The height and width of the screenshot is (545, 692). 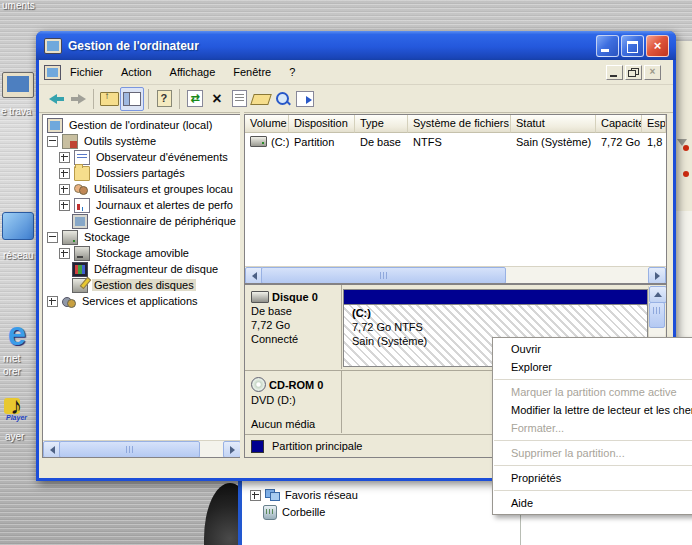 What do you see at coordinates (520, 528) in the screenshot?
I see `bg-window-divider` at bounding box center [520, 528].